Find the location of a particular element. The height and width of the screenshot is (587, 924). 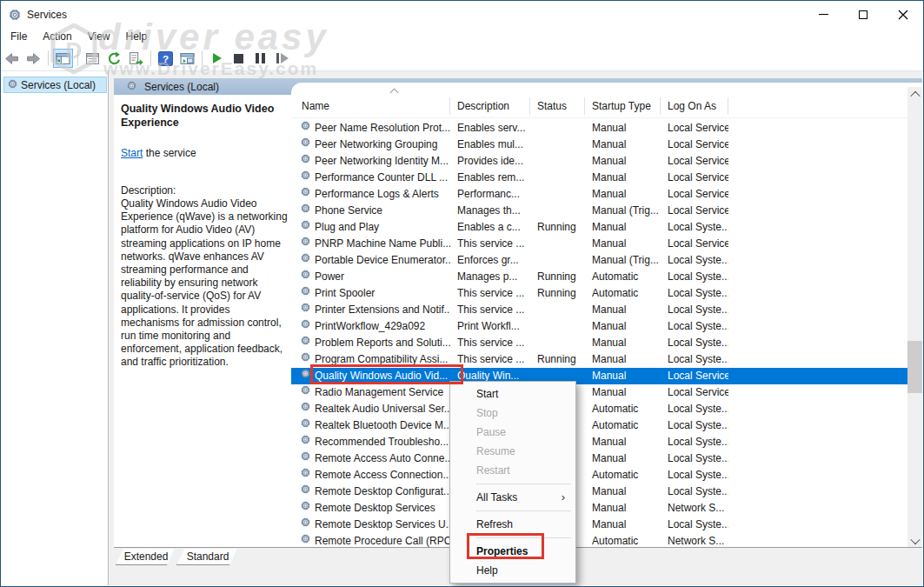

table-row: Plug and Play Enables a c... Running Man… is located at coordinates (600, 228).